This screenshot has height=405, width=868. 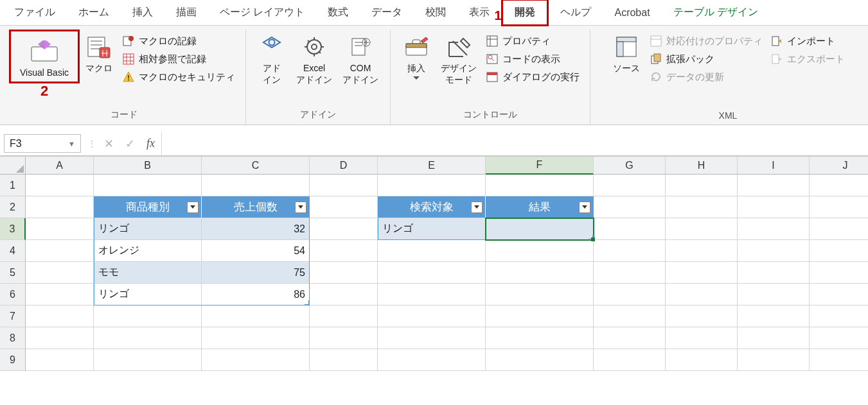 I want to click on expansion-packs-button: 拡張パック, so click(x=706, y=59).